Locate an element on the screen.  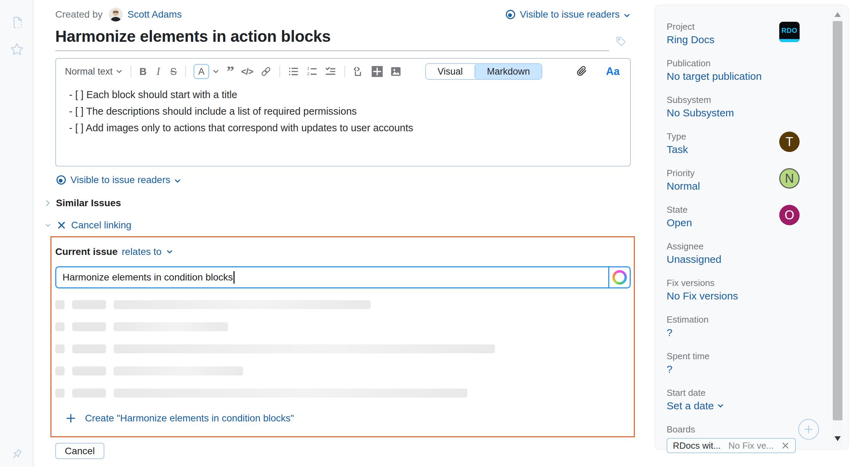
star-icon is located at coordinates (17, 49).